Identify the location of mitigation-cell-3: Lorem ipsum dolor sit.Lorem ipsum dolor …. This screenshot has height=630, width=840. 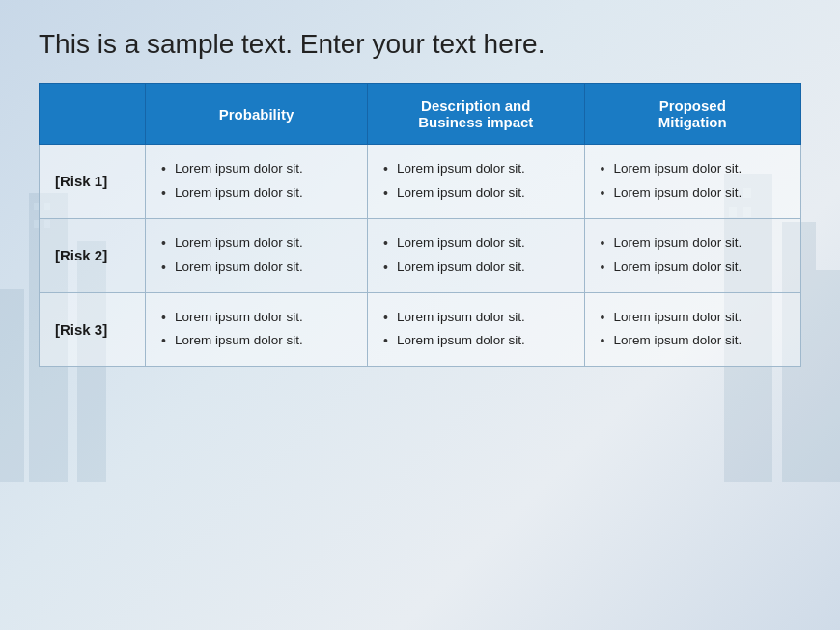
(693, 330).